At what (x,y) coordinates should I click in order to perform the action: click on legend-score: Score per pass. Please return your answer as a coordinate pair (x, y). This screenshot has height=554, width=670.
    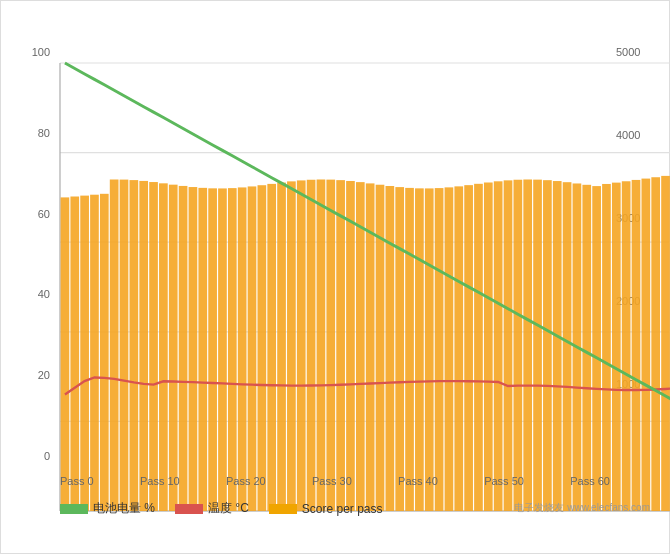
    Looking at the image, I should click on (326, 509).